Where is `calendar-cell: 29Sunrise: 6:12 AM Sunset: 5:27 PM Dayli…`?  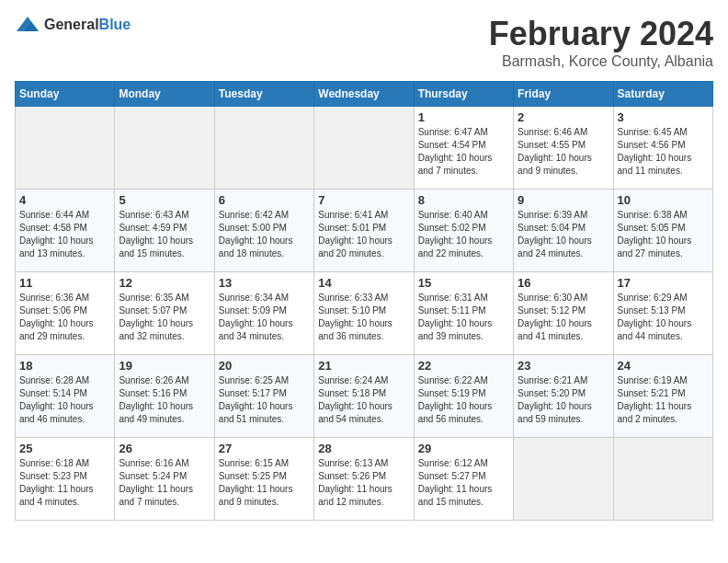 calendar-cell: 29Sunrise: 6:12 AM Sunset: 5:27 PM Dayli… is located at coordinates (463, 479).